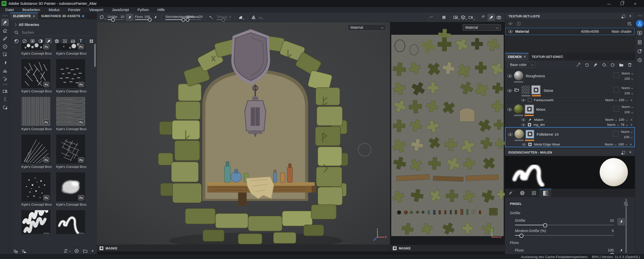  I want to click on display-settings-button, so click(640, 33).